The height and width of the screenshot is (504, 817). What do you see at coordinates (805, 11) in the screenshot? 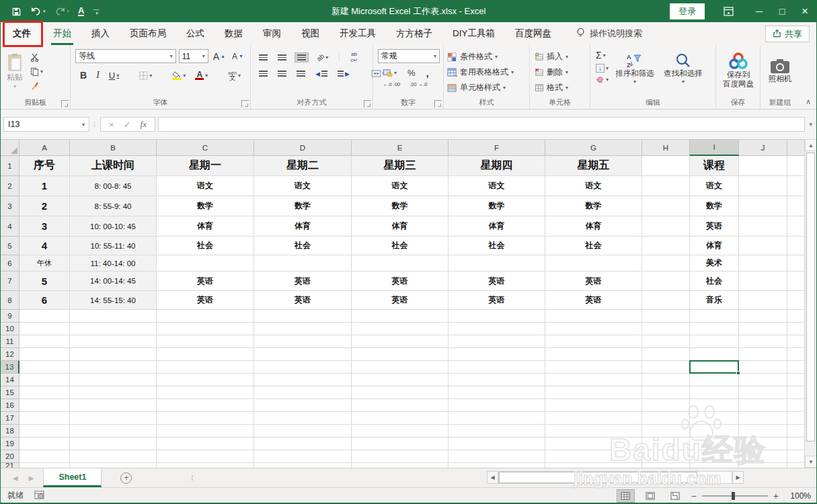
I see `close-button: ×` at bounding box center [805, 11].